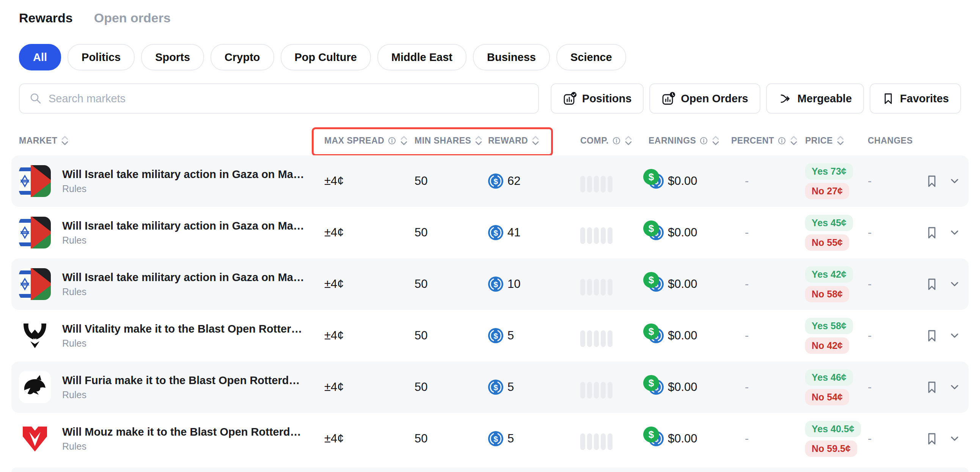 The height and width of the screenshot is (472, 980). What do you see at coordinates (279, 98) in the screenshot?
I see `search-box` at bounding box center [279, 98].